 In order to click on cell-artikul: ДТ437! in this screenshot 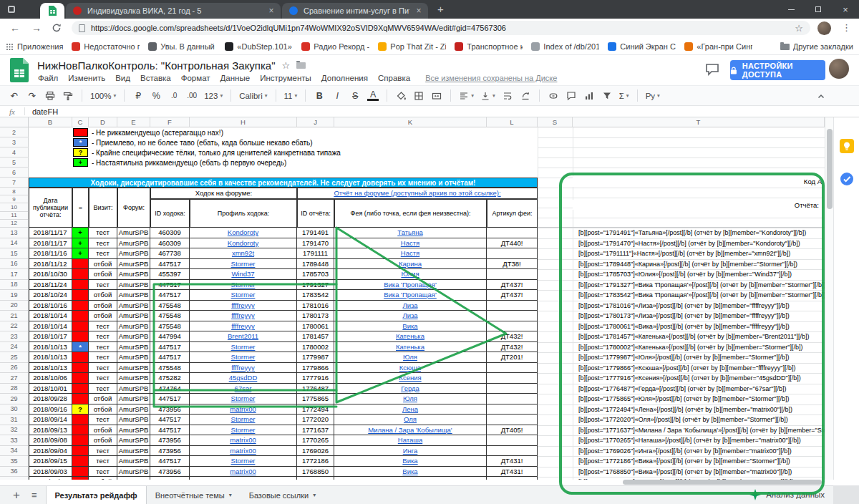, I will do `click(513, 295)`.